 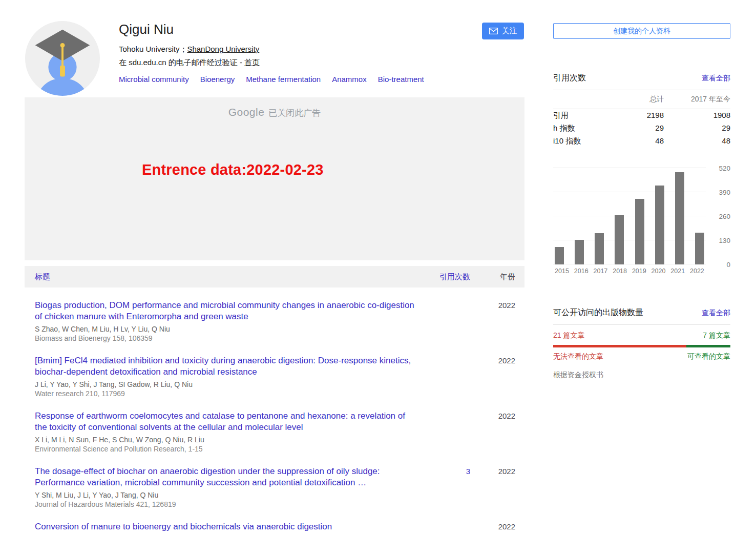 I want to click on article-row: Biogas production, DOM performance and m…, so click(x=275, y=321).